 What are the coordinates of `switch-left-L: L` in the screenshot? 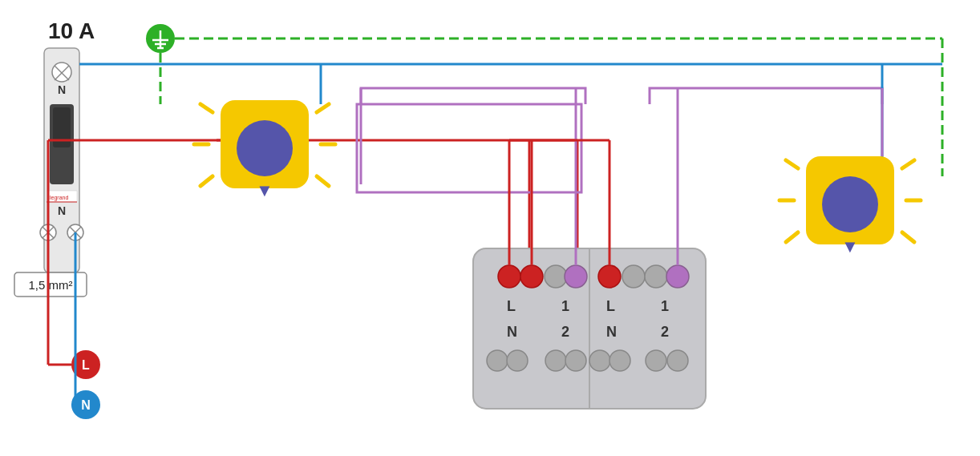 It's located at (512, 306).